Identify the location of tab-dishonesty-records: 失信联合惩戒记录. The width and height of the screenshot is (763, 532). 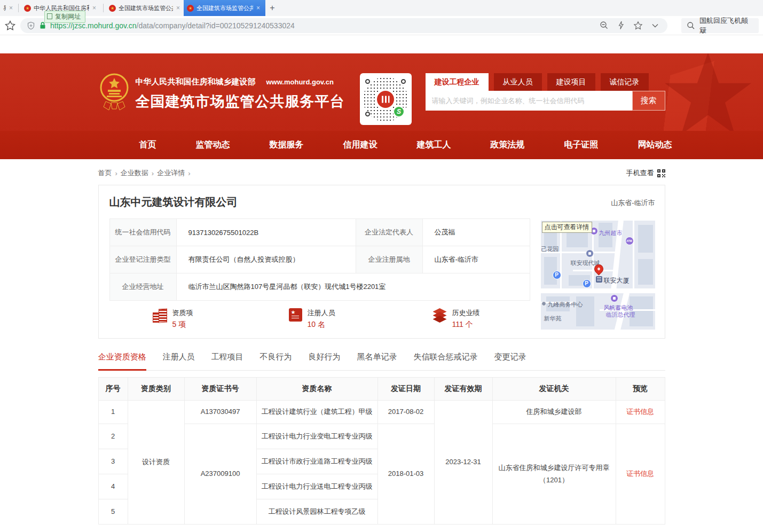
(446, 361).